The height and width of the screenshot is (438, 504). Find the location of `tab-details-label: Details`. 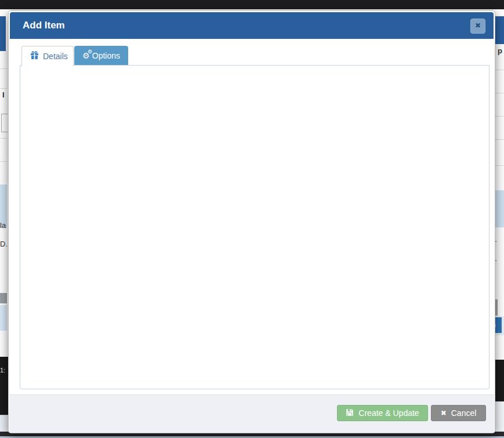

tab-details-label: Details is located at coordinates (56, 56).